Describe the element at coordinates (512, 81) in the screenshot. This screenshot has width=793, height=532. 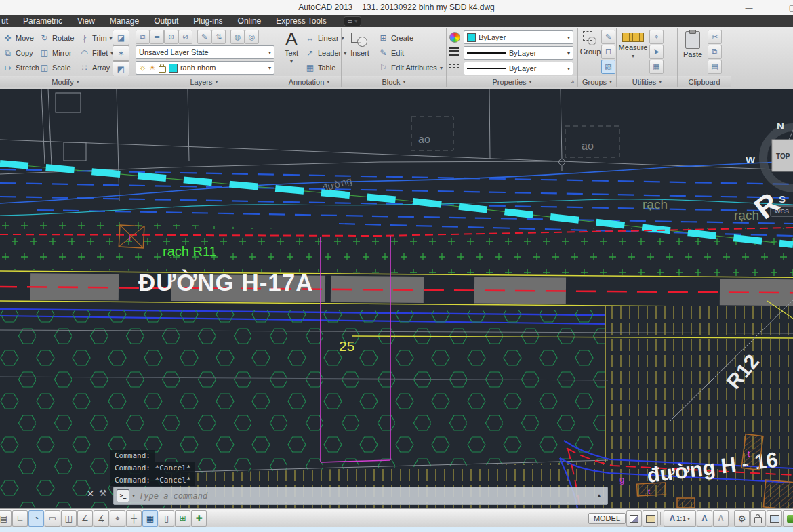
I see `properties-panel-label: Properties▾ »` at that location.